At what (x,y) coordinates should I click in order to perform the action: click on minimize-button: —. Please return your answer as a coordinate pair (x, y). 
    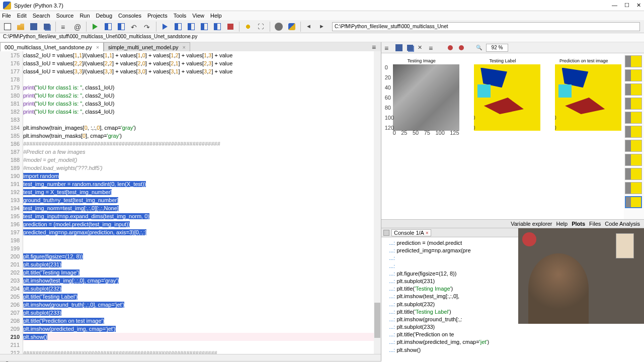
    Looking at the image, I should click on (615, 5).